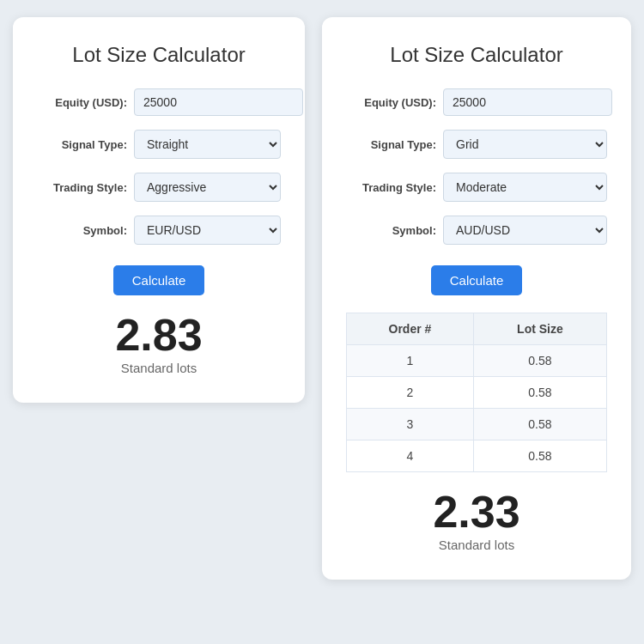  What do you see at coordinates (392, 187) in the screenshot?
I see `right-trading-label: Trading Style:` at bounding box center [392, 187].